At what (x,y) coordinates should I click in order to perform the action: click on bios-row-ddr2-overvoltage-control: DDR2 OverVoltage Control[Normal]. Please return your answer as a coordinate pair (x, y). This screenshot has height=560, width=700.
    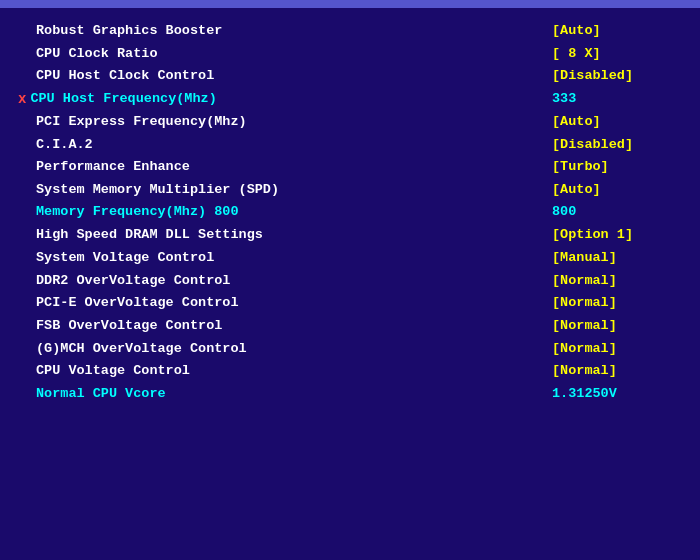
    Looking at the image, I should click on (350, 281).